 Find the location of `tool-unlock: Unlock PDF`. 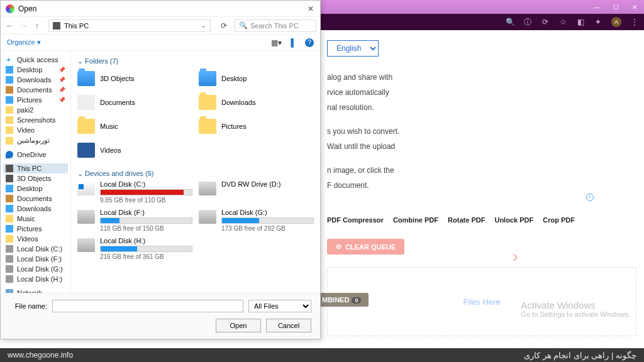

tool-unlock: Unlock PDF is located at coordinates (514, 220).